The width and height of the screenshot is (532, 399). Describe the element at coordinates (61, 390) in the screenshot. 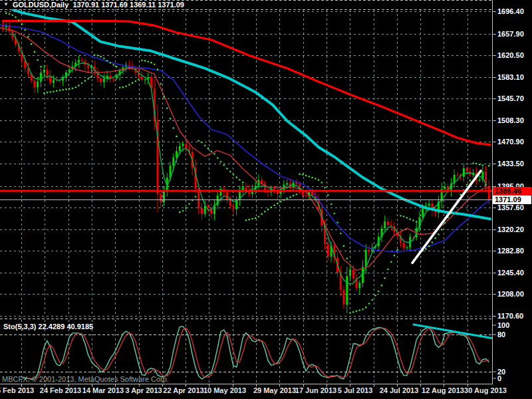

I see `date-tick-label: 24 Feb 2013` at that location.